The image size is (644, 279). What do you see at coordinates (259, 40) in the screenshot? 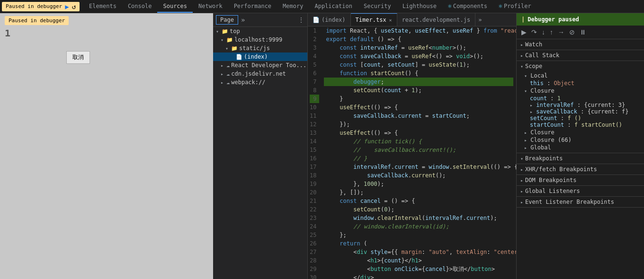
I see `tree-label-localhost: localhost:9999` at bounding box center [259, 40].